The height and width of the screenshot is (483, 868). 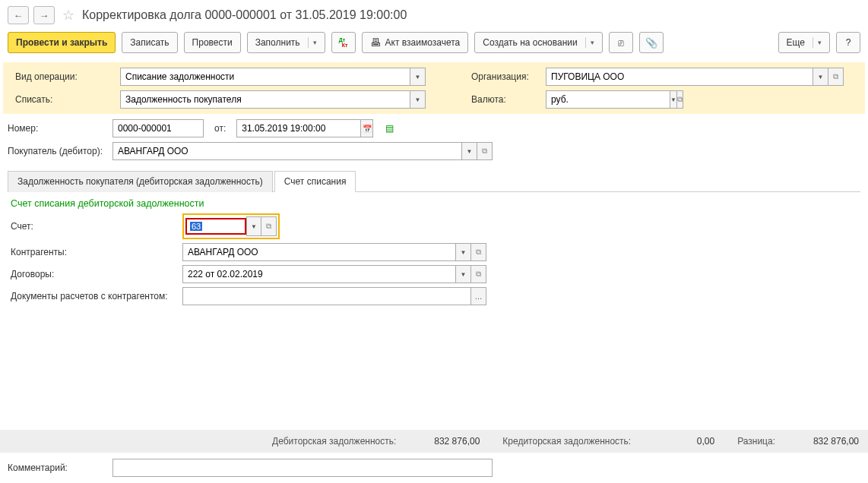 I want to click on nav-forward-button: →, so click(x=44, y=15).